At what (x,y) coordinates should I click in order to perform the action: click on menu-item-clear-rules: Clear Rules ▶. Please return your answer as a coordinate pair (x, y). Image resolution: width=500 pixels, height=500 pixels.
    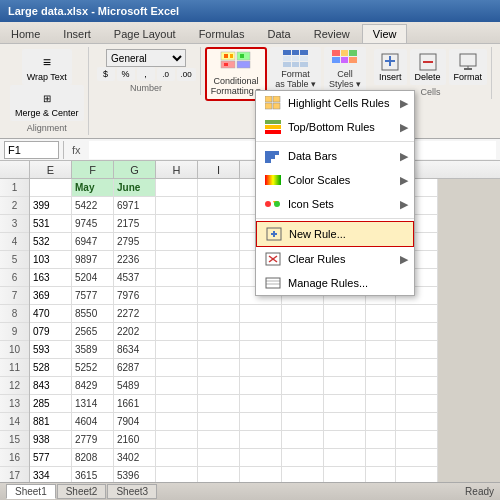
    Looking at the image, I should click on (335, 259).